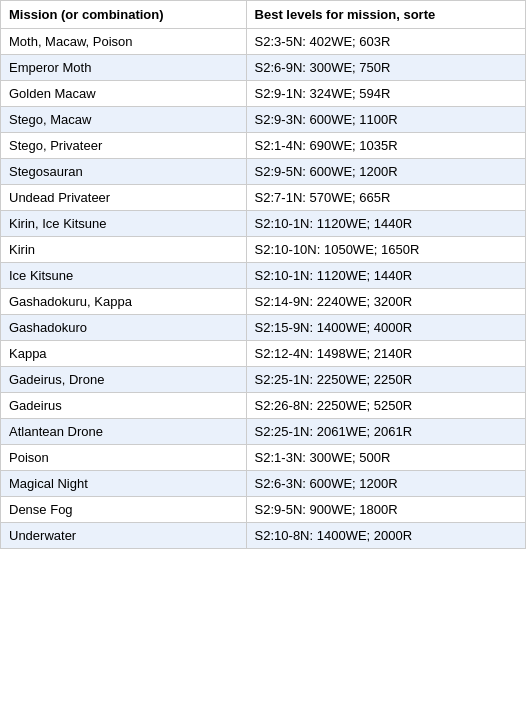  What do you see at coordinates (124, 484) in the screenshot?
I see `mission-cell: Magical Night` at bounding box center [124, 484].